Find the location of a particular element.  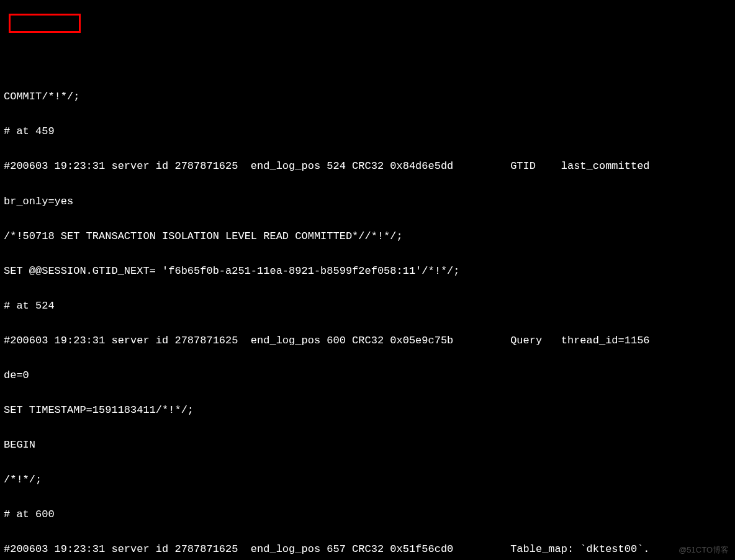

log-line: br_only=yes is located at coordinates (367, 202).